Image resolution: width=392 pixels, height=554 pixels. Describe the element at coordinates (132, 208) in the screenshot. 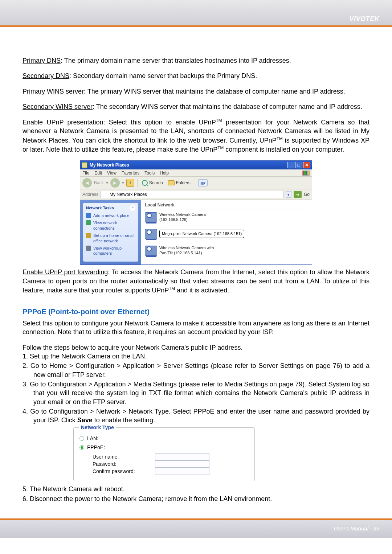

I see `collapse-icon: ⌃` at that location.